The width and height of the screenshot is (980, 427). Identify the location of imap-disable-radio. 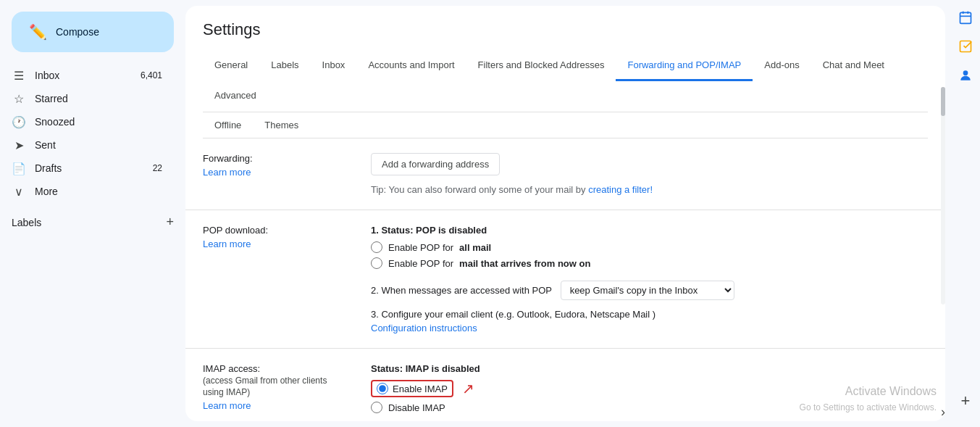
(377, 407).